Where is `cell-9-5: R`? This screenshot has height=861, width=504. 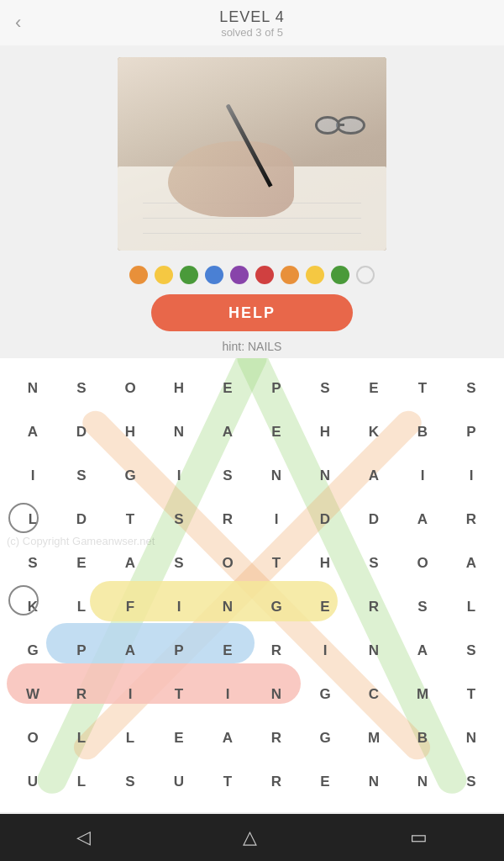 cell-9-5: R is located at coordinates (276, 782).